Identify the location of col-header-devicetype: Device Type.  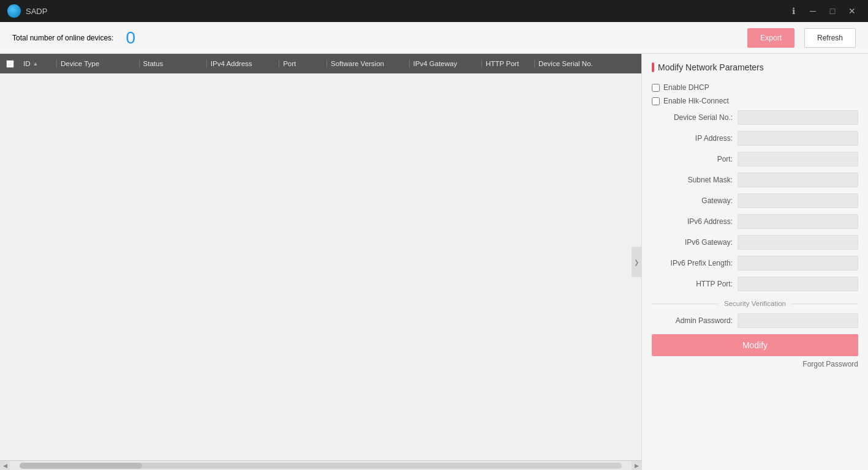
(98, 64).